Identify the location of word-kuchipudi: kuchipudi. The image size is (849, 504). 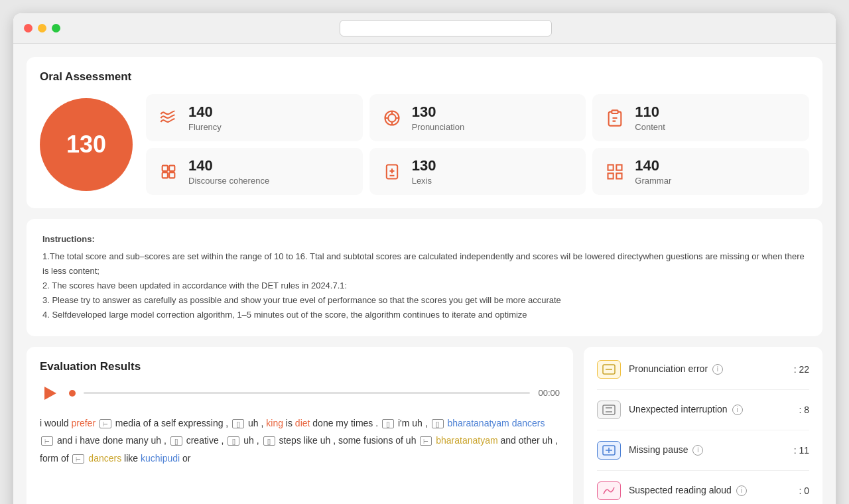
(161, 458).